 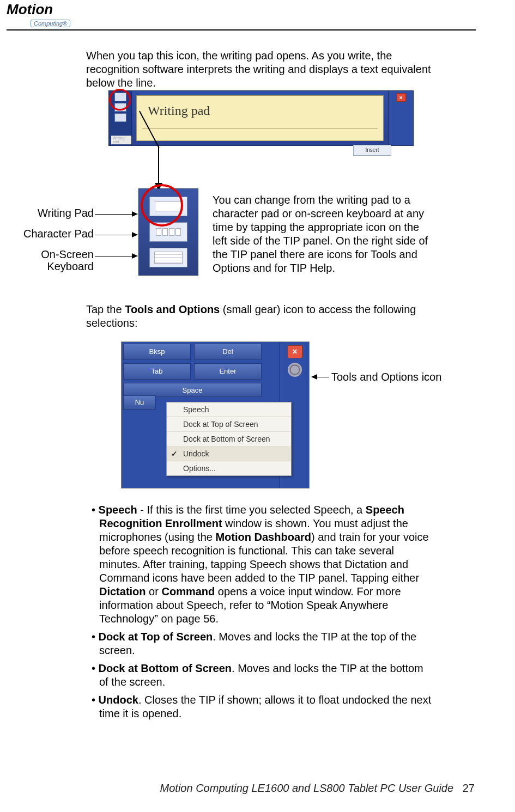 What do you see at coordinates (228, 352) in the screenshot?
I see `key-del: Del` at bounding box center [228, 352].